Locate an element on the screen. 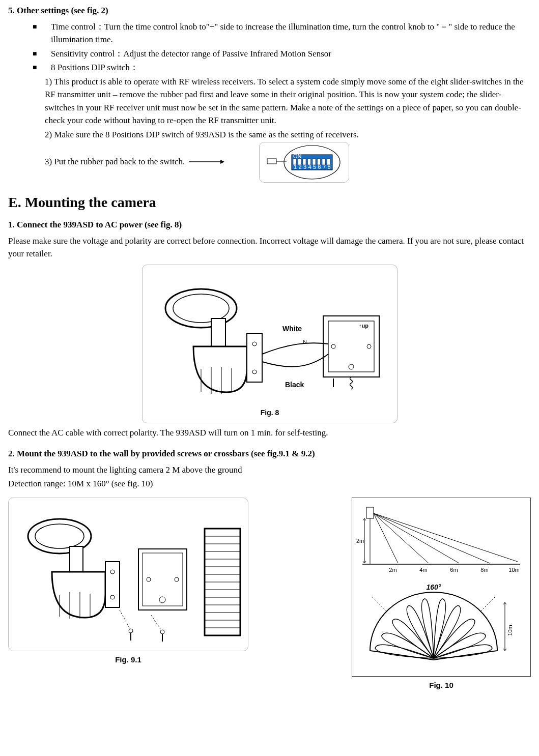  figure-10: 2m 2m 4m 6m 8m 10m 160° is located at coordinates (441, 587).